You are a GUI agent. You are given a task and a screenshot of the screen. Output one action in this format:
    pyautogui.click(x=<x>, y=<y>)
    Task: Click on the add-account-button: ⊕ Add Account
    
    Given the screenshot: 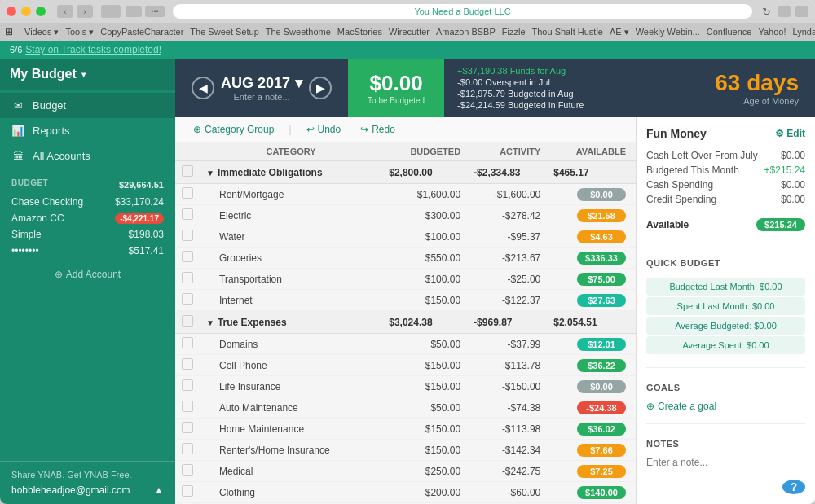 What is the action you would take?
    pyautogui.click(x=88, y=274)
    